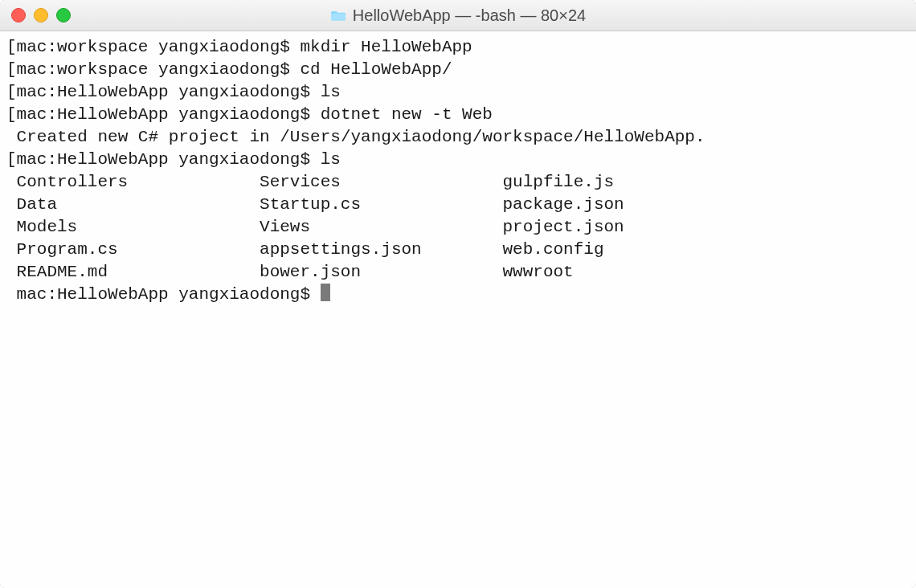  What do you see at coordinates (376, 69) in the screenshot?
I see `command: cd HelloWebApp/` at bounding box center [376, 69].